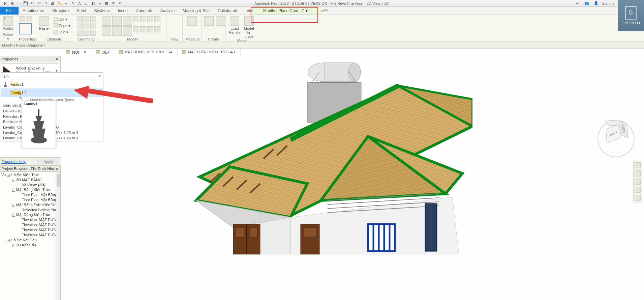 Image resolution: width=644 pixels, height=300 pixels. I want to click on viewcube: BACK LEFT, so click(616, 139).